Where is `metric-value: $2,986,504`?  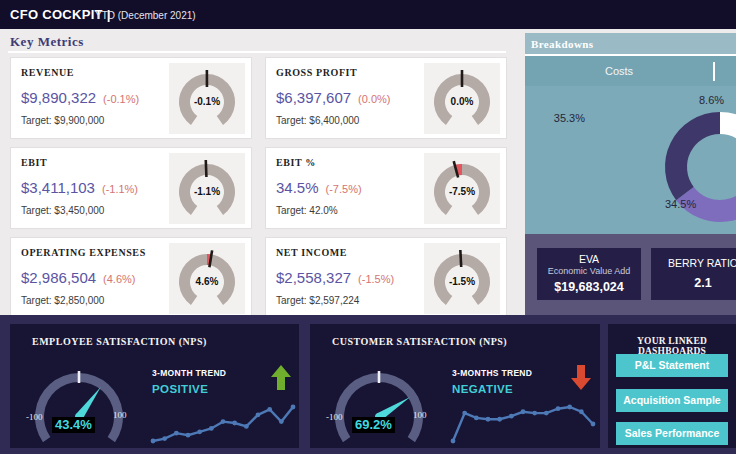 metric-value: $2,986,504 is located at coordinates (58, 278).